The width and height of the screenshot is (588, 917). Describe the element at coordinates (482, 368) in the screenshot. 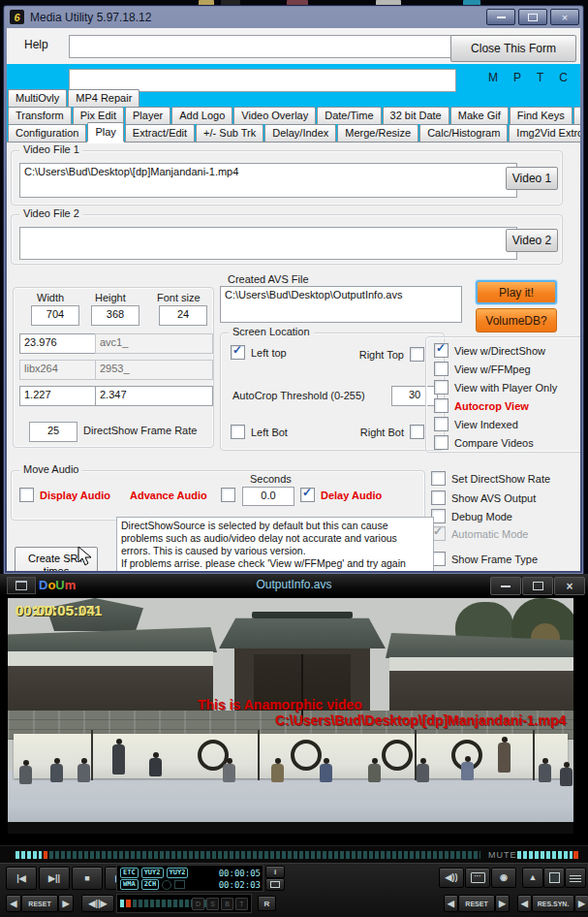

I see `view-ffmpeg-checkbox: View w/FFMpeg` at that location.